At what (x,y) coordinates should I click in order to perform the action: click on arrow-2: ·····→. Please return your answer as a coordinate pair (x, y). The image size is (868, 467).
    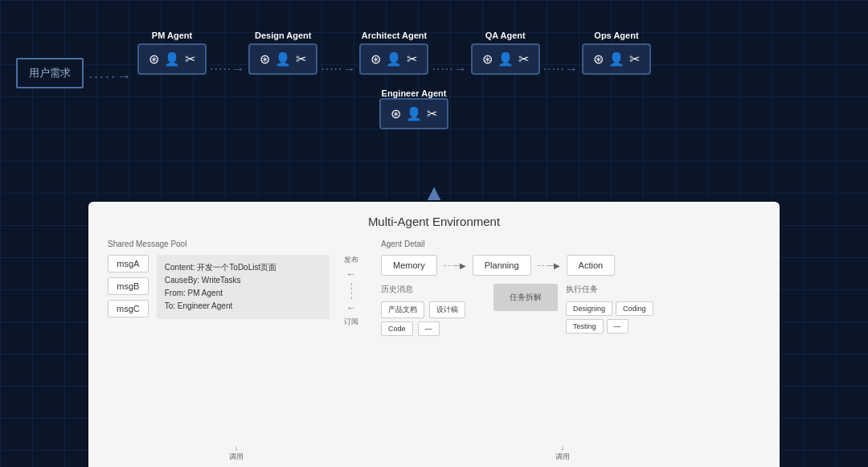
    Looking at the image, I should click on (227, 69).